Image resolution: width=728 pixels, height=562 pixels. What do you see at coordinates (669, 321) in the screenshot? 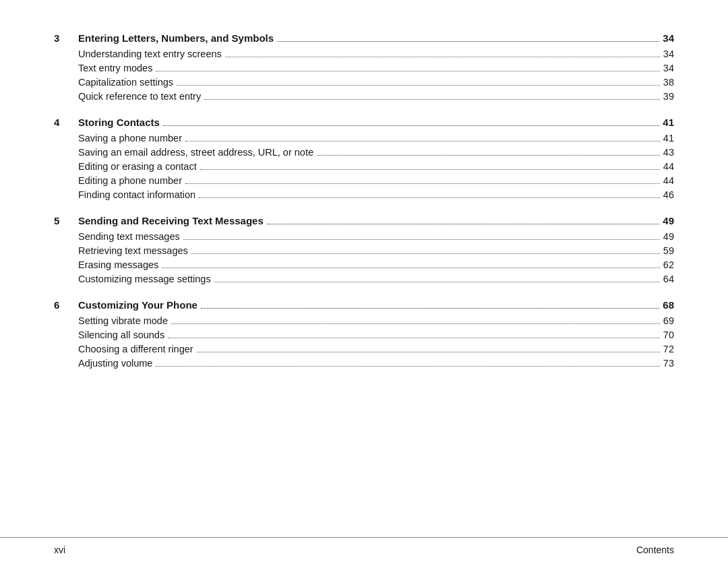
I see `sub-item-page: 69` at bounding box center [669, 321].